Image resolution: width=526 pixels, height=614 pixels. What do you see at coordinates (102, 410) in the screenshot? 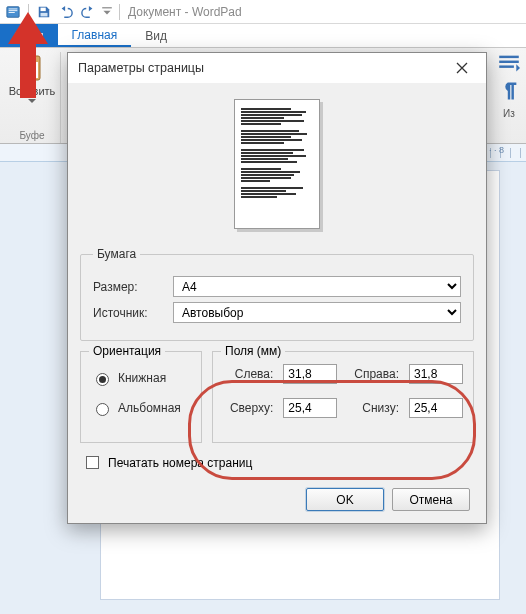
I see `landscape-radio` at bounding box center [102, 410].